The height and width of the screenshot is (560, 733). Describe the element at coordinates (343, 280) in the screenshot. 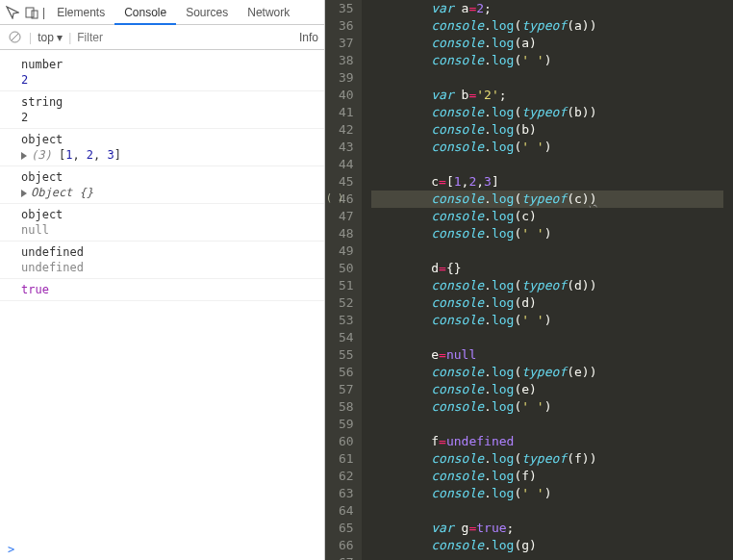

I see `line-gutter: 353637383940414243444546( )4748495051525…` at that location.